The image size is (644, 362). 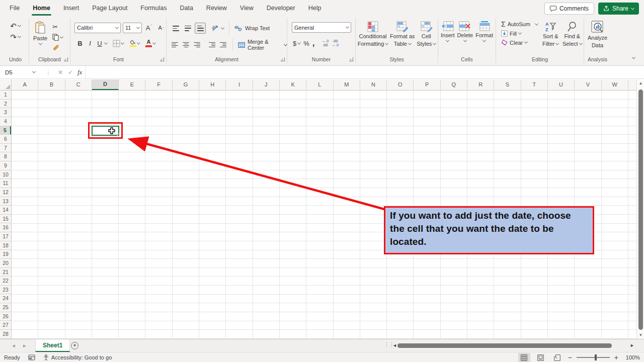 I want to click on row-header-4: 4, so click(x=6, y=122).